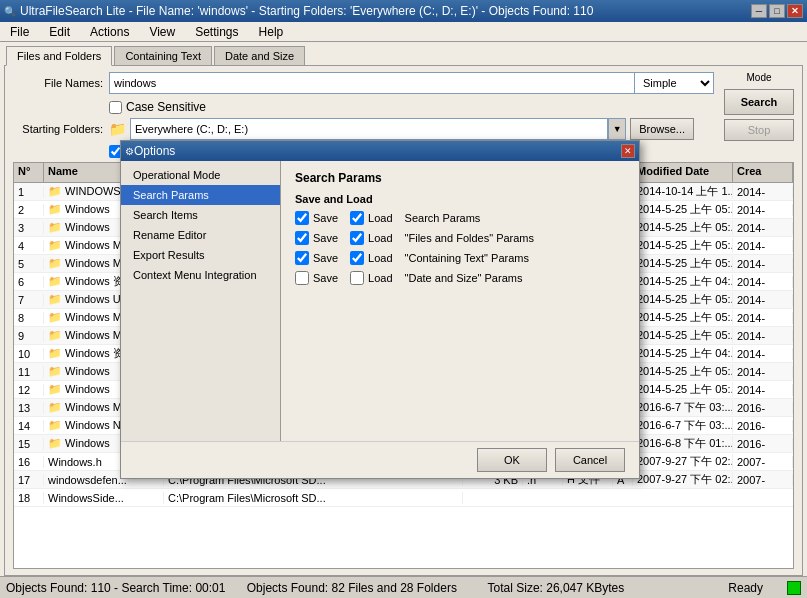  Describe the element at coordinates (302, 238) in the screenshot. I see `save-files-folders-checkbox` at that location.